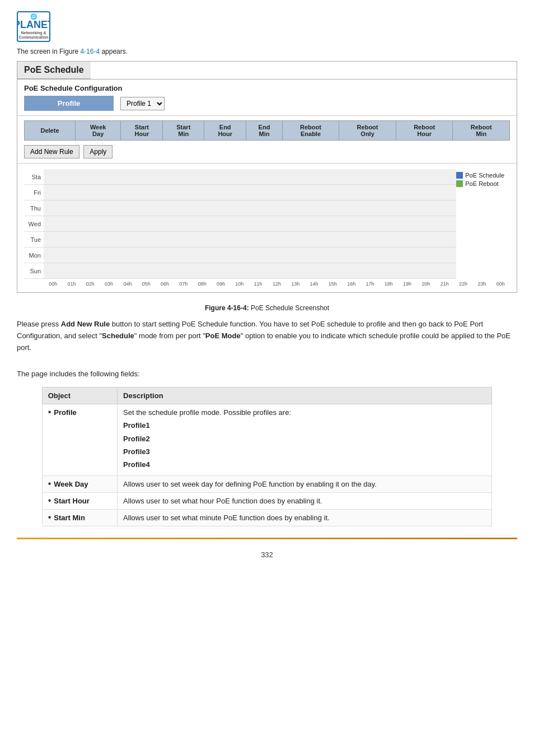  Describe the element at coordinates (48, 52) in the screenshot. I see `intro-pre: The screen in Figure` at that location.